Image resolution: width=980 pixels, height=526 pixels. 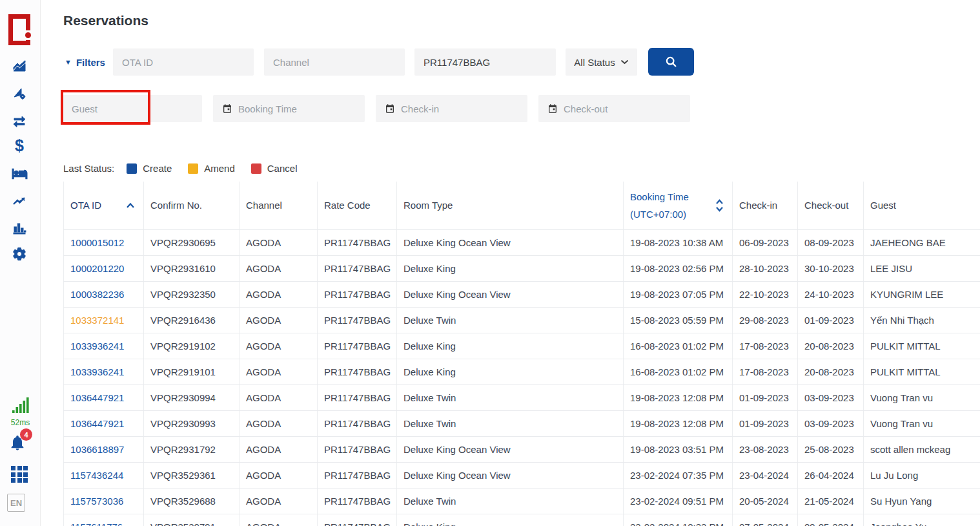 What do you see at coordinates (90, 62) in the screenshot?
I see `filters-label: Filters` at bounding box center [90, 62].